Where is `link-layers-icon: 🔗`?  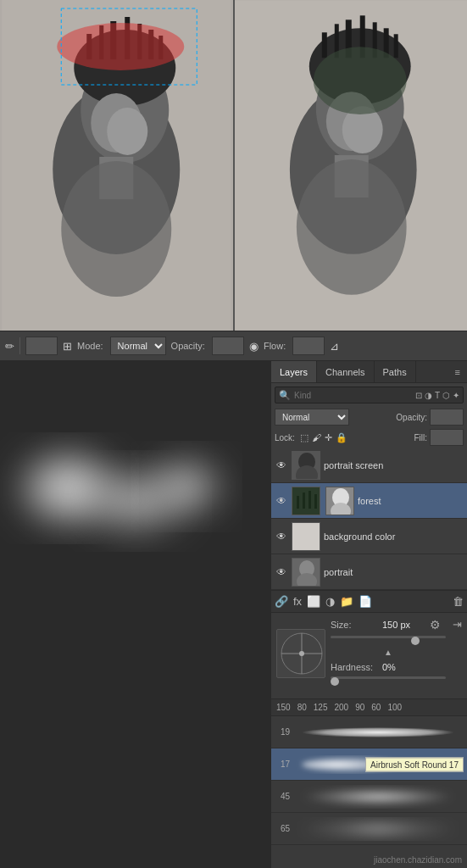
link-layers-icon: 🔗 is located at coordinates (281, 602).